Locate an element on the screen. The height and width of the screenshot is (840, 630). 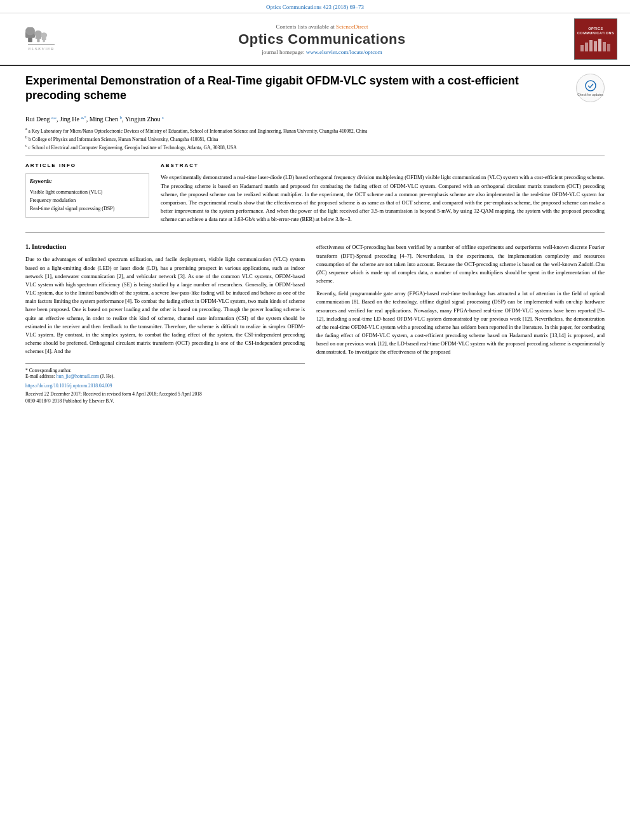
optics-communications-logo: OPTICS COMMUNICATIONS is located at coordinates (596, 39).